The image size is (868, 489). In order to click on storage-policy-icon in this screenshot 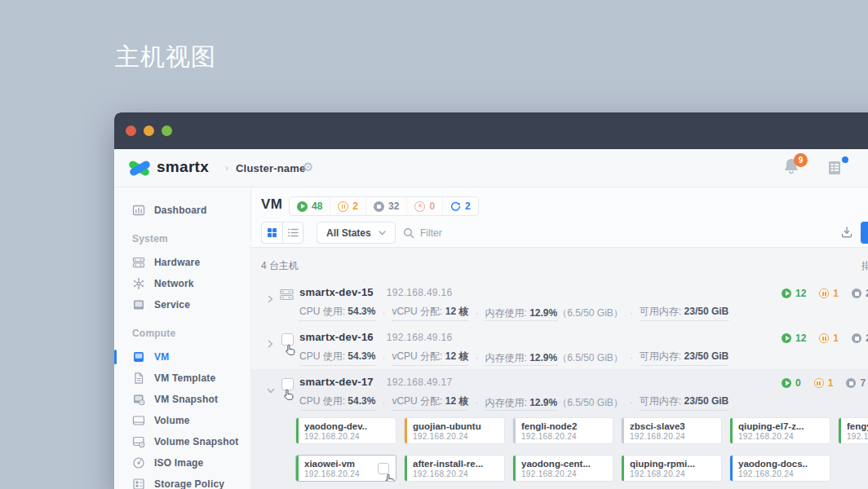, I will do `click(139, 483)`.